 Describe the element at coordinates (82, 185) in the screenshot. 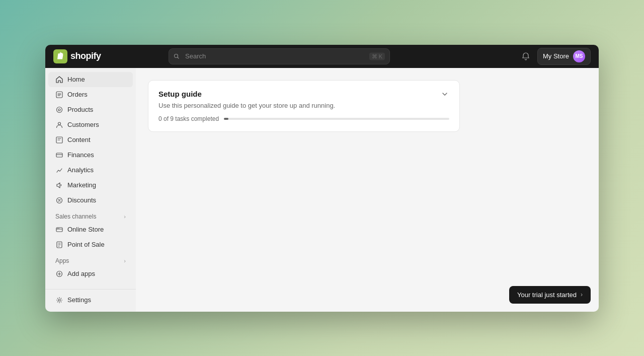

I see `sidebar-item-marketing-label: Marketing` at that location.